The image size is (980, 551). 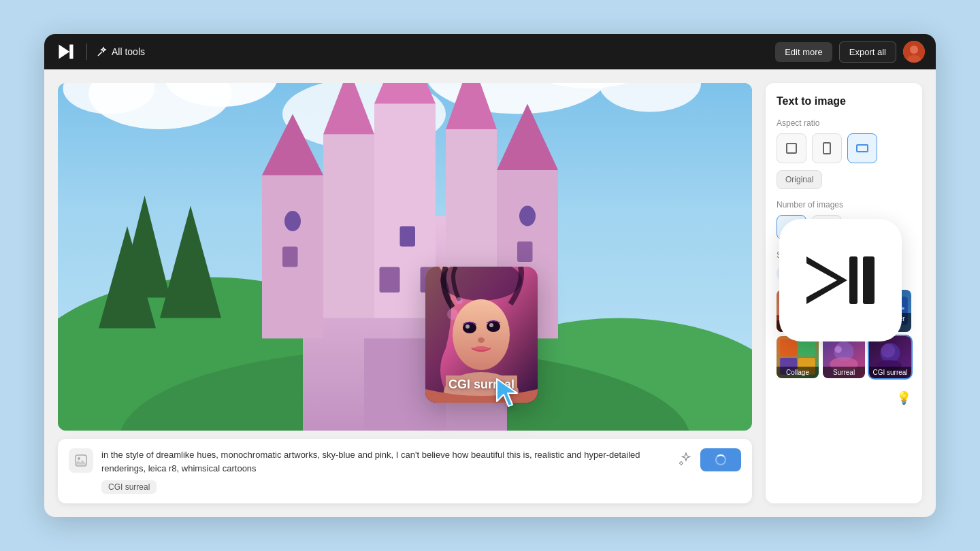 What do you see at coordinates (721, 460) in the screenshot?
I see `loading-spinner` at bounding box center [721, 460].